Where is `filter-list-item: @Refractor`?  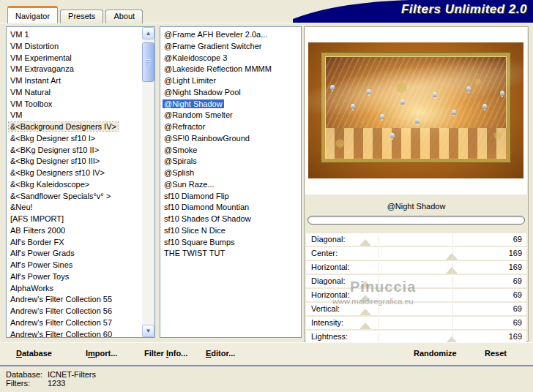 filter-list-item: @Refractor is located at coordinates (231, 127).